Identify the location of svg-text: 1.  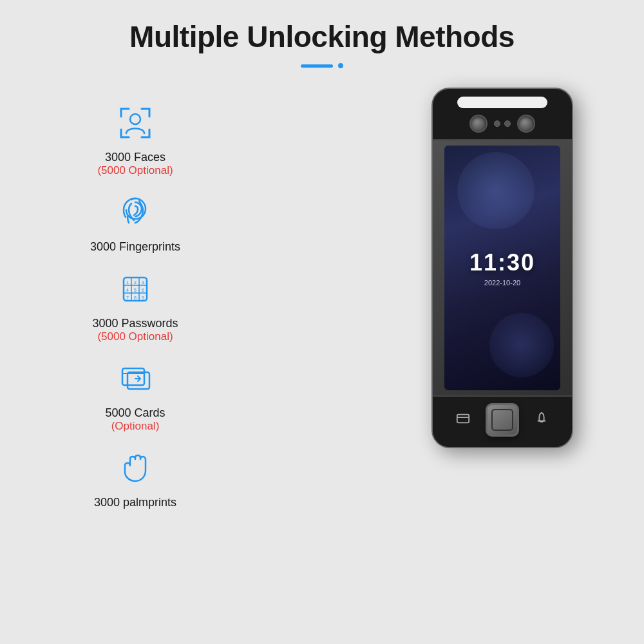
(128, 282).